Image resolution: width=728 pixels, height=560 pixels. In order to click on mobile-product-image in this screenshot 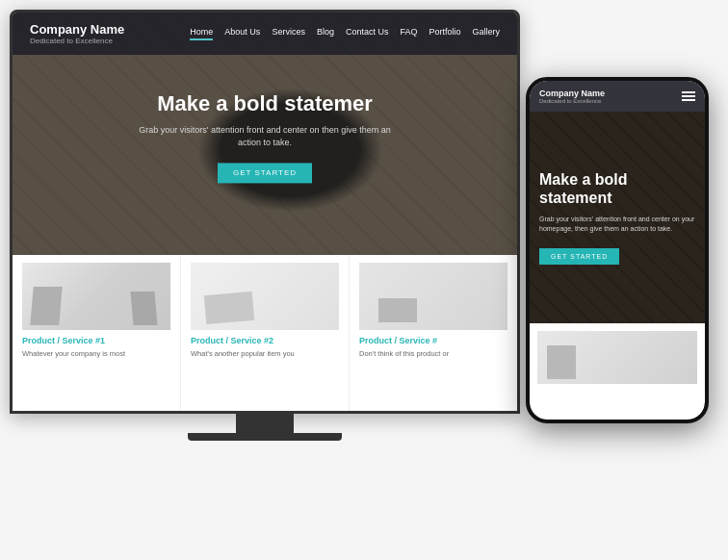, I will do `click(617, 358)`.